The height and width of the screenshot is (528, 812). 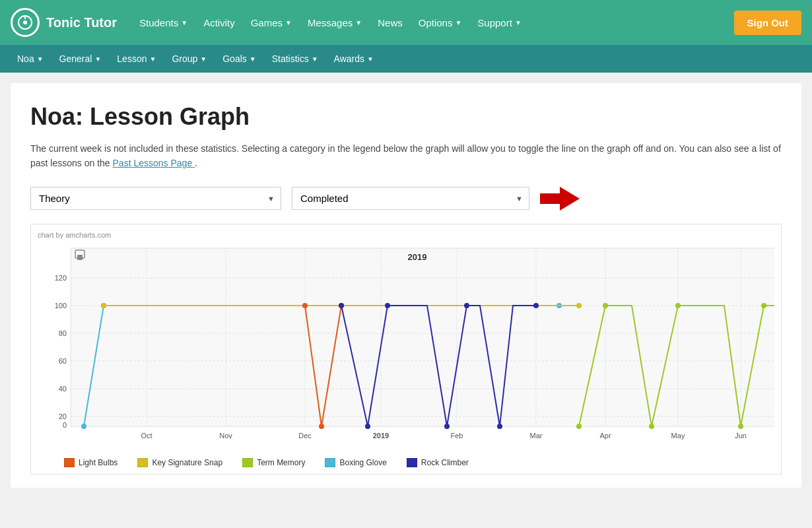 I want to click on svg-text: 100, so click(x=61, y=306).